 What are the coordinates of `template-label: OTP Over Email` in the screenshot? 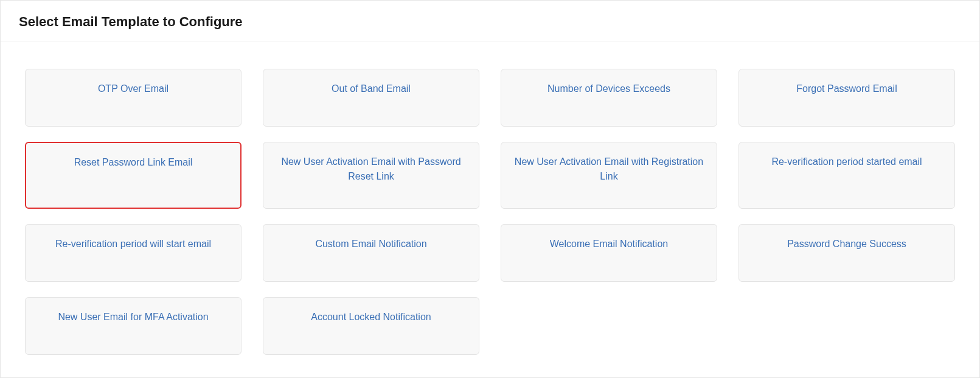 It's located at (133, 89).